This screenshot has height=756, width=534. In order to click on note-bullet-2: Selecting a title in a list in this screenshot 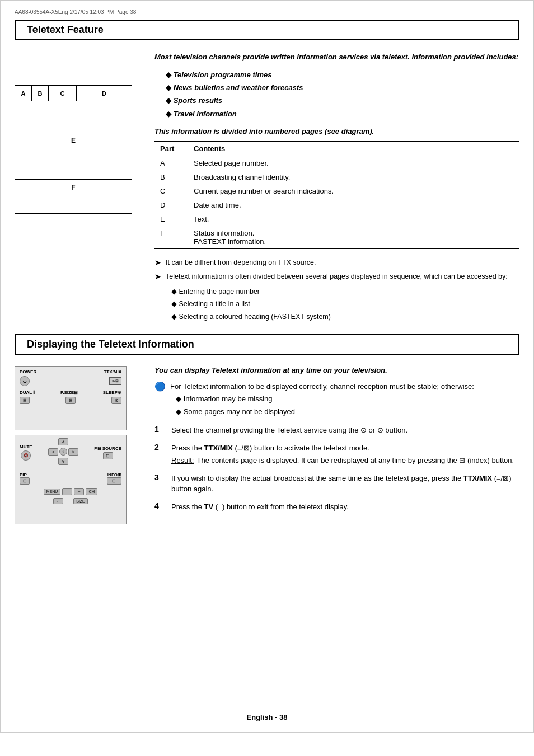, I will do `click(345, 304)`.